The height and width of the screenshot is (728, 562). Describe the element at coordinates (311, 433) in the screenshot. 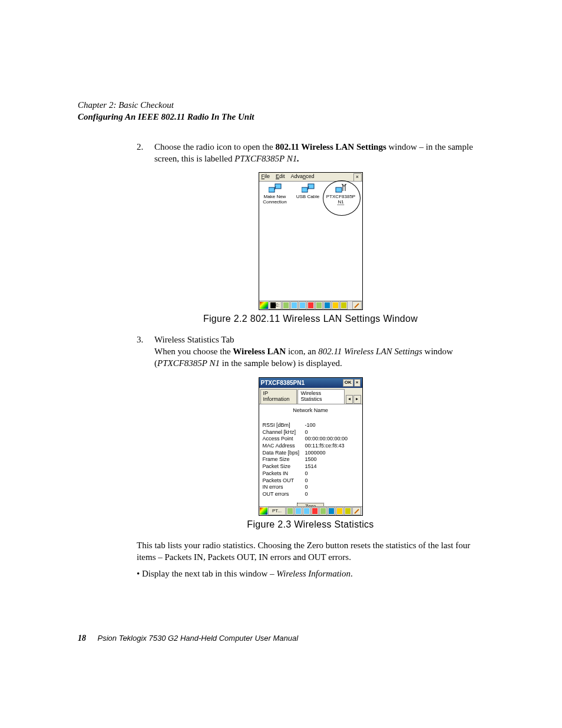

I see `stat-row: Channel [kHz]0` at that location.